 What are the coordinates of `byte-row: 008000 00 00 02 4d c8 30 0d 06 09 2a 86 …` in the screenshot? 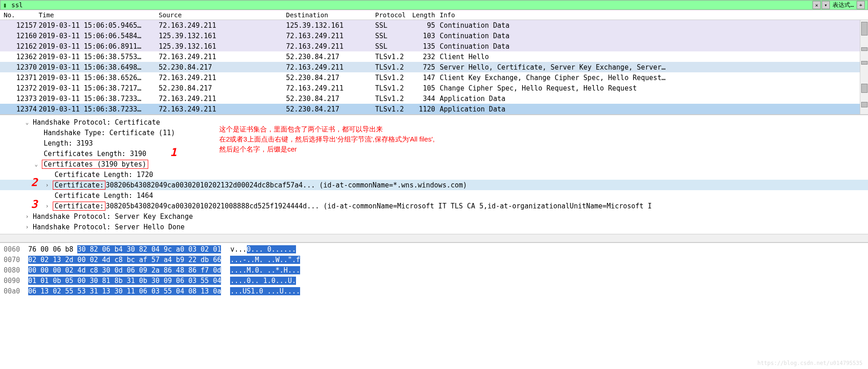 It's located at (434, 270).